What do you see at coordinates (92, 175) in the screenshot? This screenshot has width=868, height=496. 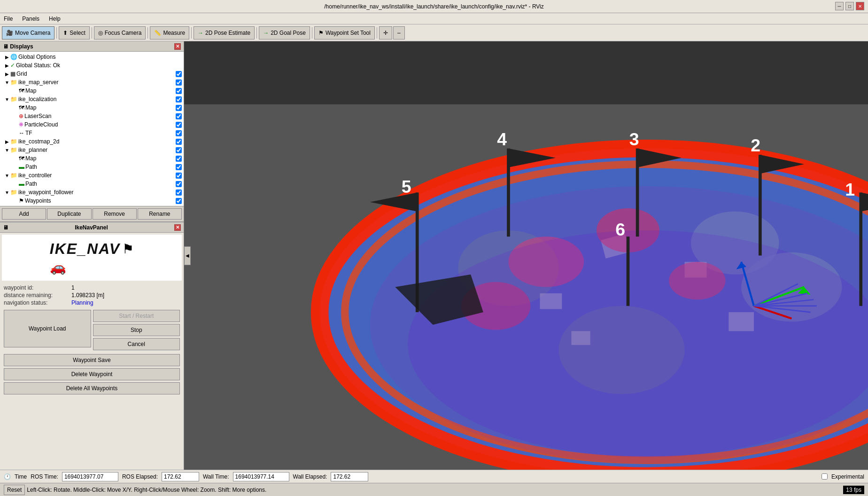 I see `tree-item-ike-controller: ▼ 📁 ike_controller` at bounding box center [92, 175].